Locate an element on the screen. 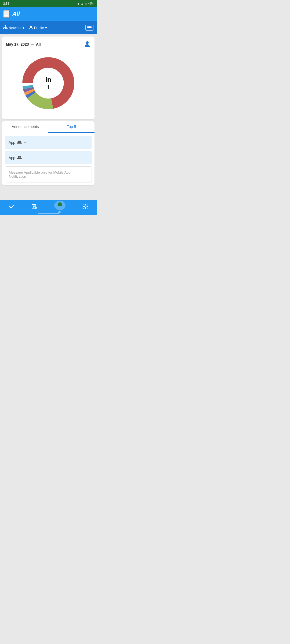 The width and height of the screenshot is (290, 644). sub-header-left: Network ▾ Profile ▾ is located at coordinates (25, 28).